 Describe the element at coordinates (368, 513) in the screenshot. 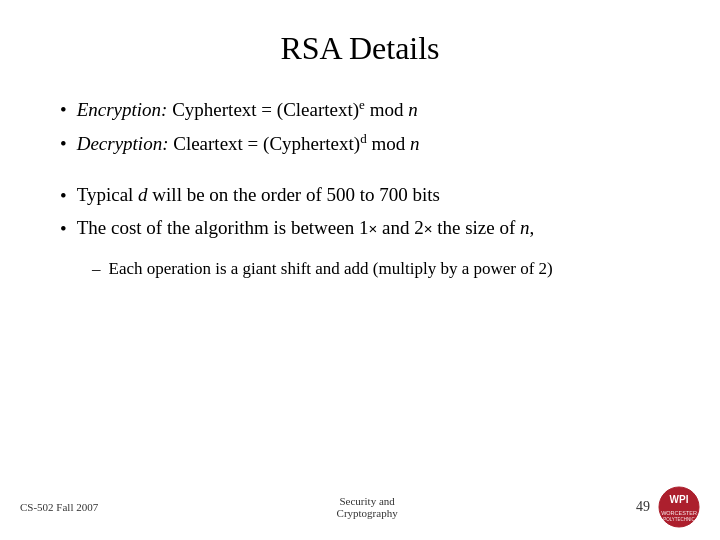

I see `footer-topic-line2: Cryptography` at that location.